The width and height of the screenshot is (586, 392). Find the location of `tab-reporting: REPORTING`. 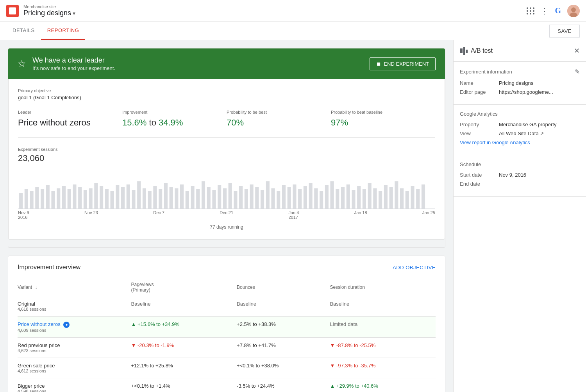

tab-reporting: REPORTING is located at coordinates (63, 31).